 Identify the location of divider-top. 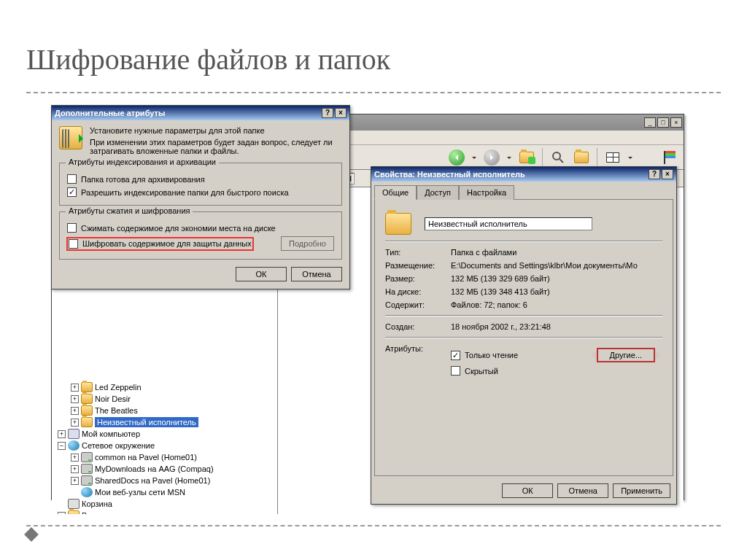
(374, 93).